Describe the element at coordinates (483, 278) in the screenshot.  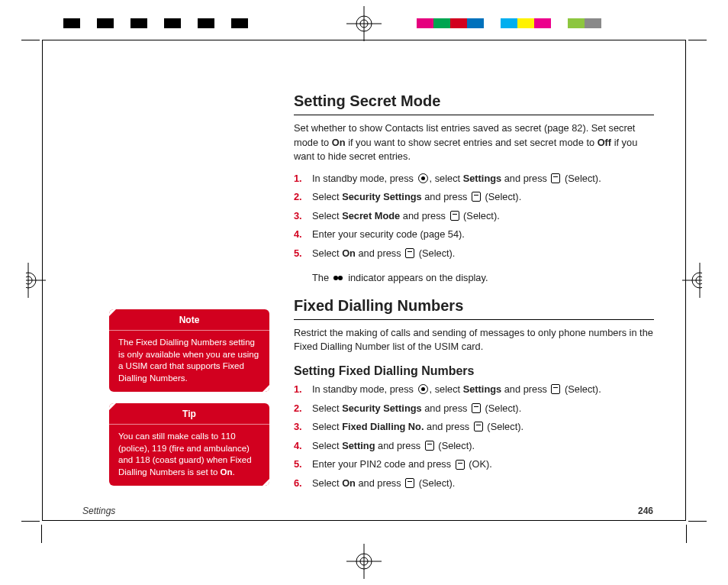
I see `result-text: The indicator appears on the display.` at that location.